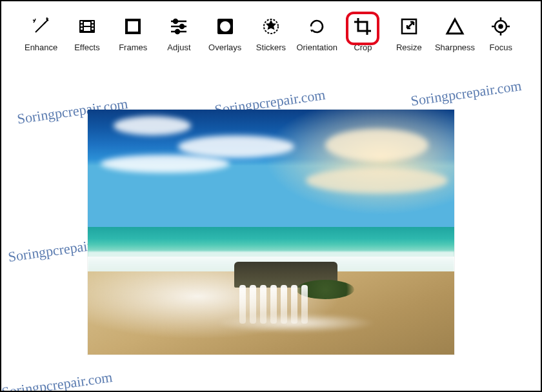 The width and height of the screenshot is (542, 392). Describe the element at coordinates (225, 34) in the screenshot. I see `tool-overlays: Overlays` at that location.